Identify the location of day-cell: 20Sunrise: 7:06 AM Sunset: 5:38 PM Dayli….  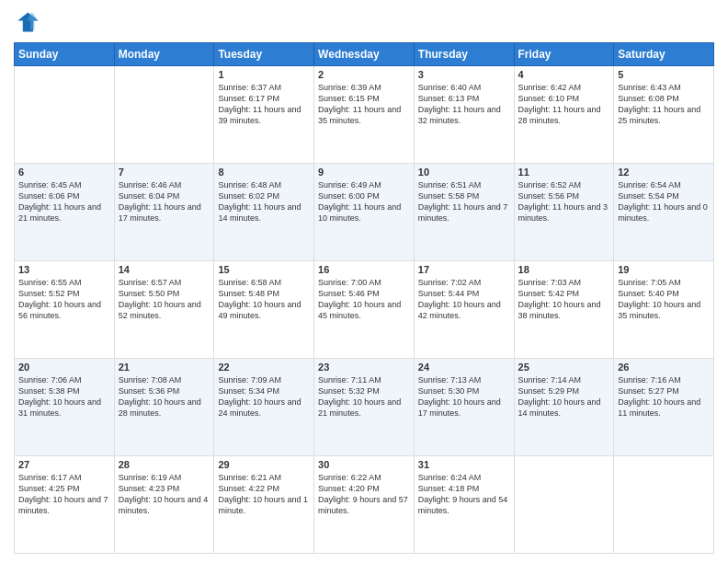
(64, 408).